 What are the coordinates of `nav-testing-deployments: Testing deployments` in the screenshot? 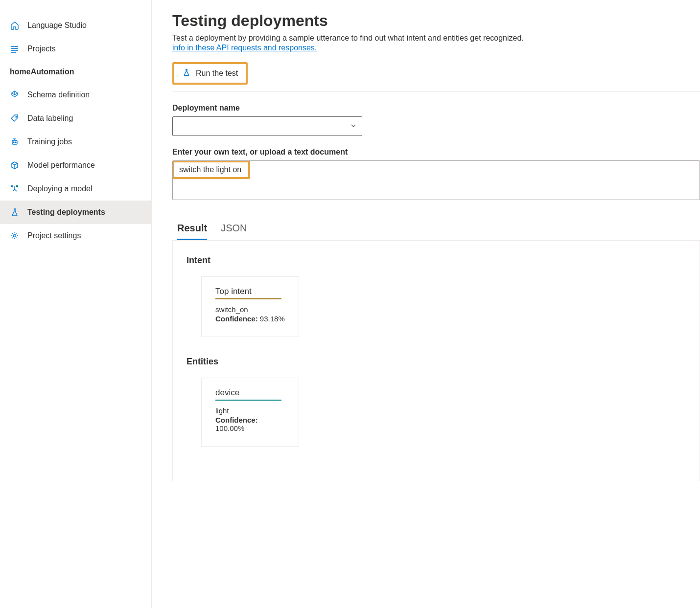 It's located at (75, 212).